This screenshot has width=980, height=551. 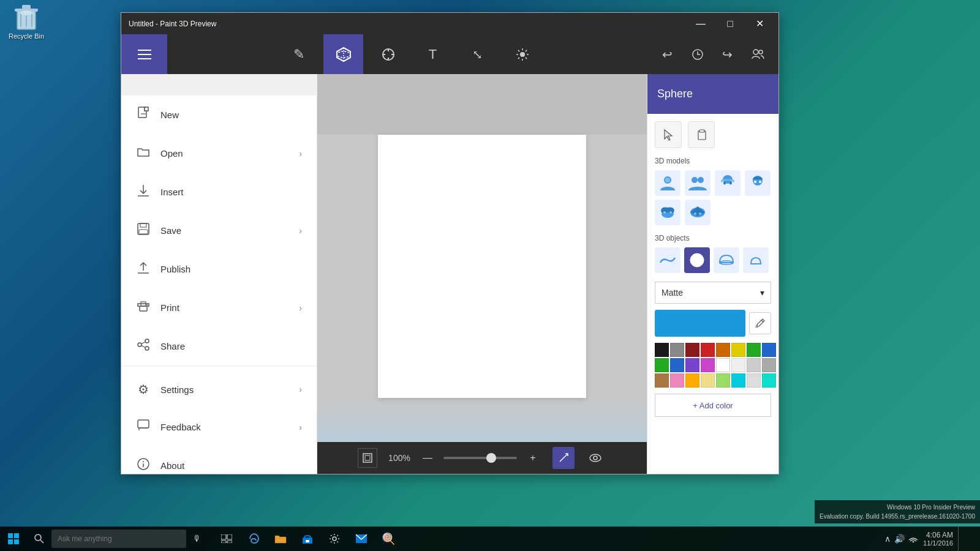 What do you see at coordinates (219, 389) in the screenshot?
I see `menu-item-settings: ⚙ Settings ›` at bounding box center [219, 389].